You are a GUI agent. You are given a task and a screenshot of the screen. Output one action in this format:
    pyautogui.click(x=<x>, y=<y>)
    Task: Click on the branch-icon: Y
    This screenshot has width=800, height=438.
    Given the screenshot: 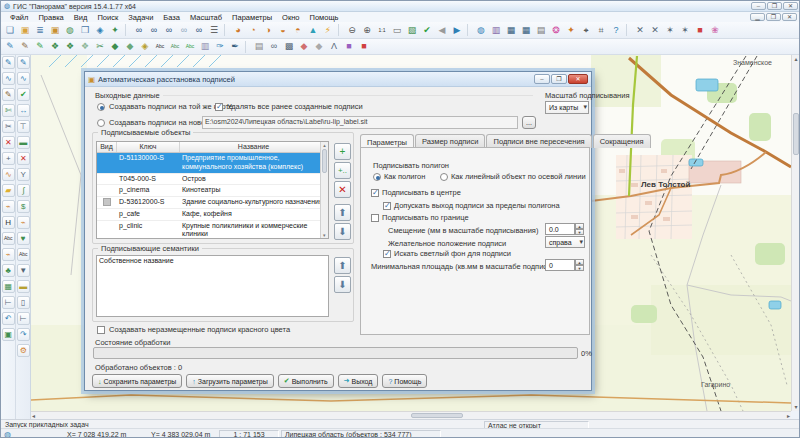 What is the action you would take?
    pyautogui.click(x=24, y=174)
    